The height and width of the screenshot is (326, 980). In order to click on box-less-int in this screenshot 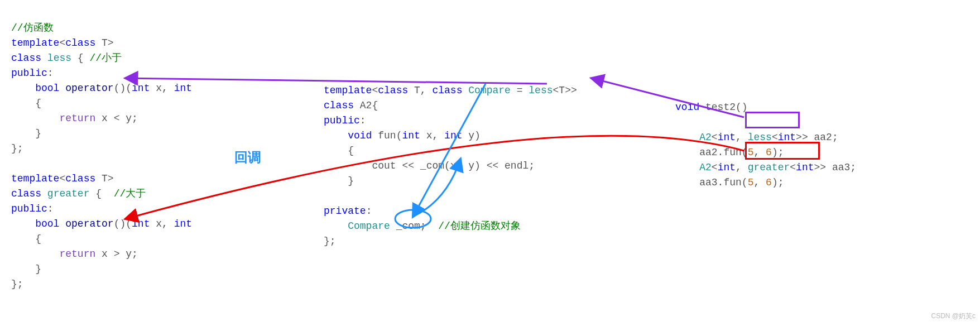, I will do `click(772, 120)`.